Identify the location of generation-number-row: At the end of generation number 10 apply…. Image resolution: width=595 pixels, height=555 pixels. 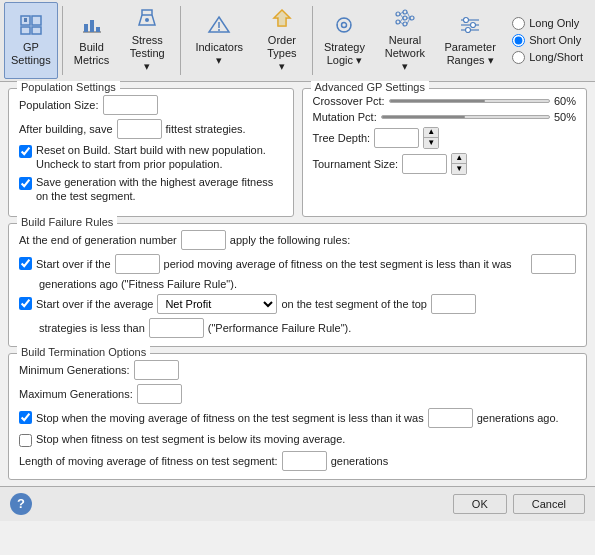
(298, 240).